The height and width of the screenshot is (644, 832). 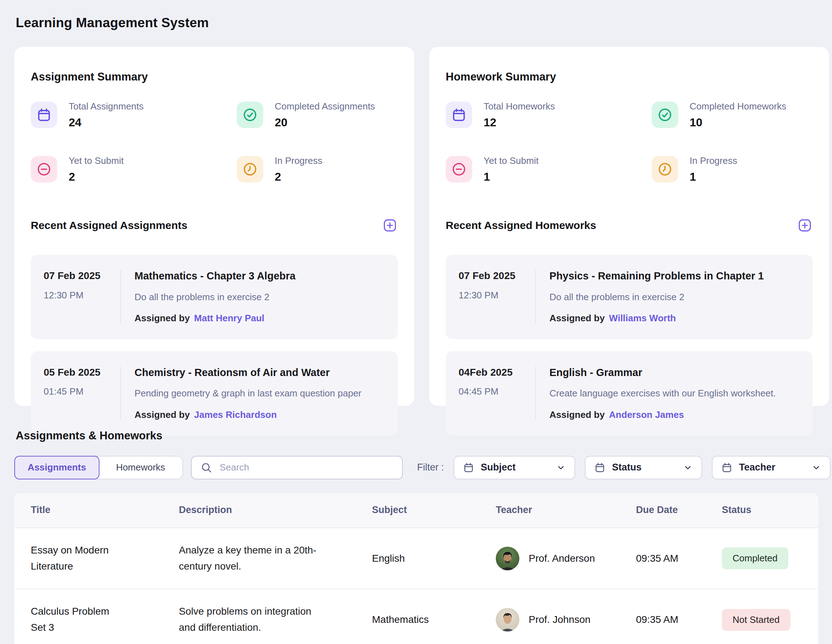 I want to click on assignment-stats: Total Assignments 24 Completed Assignmen…, so click(x=214, y=143).